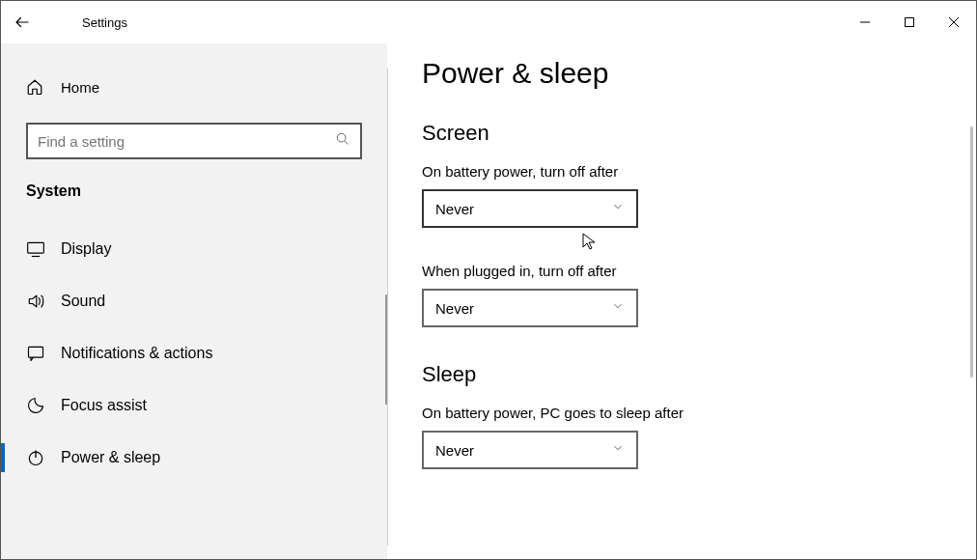 This screenshot has height=560, width=977. I want to click on sidebar-item-sound: Sound, so click(194, 301).